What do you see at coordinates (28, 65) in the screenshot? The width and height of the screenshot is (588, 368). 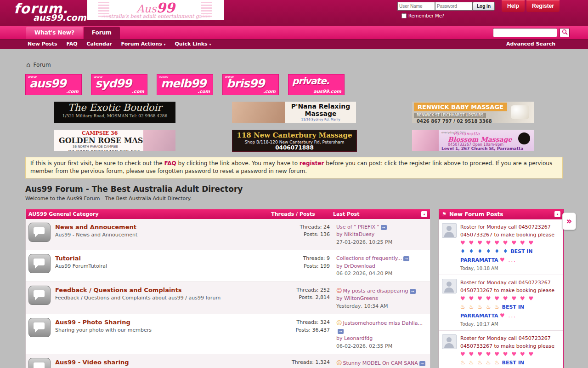 I see `home-icon: ⌂` at bounding box center [28, 65].